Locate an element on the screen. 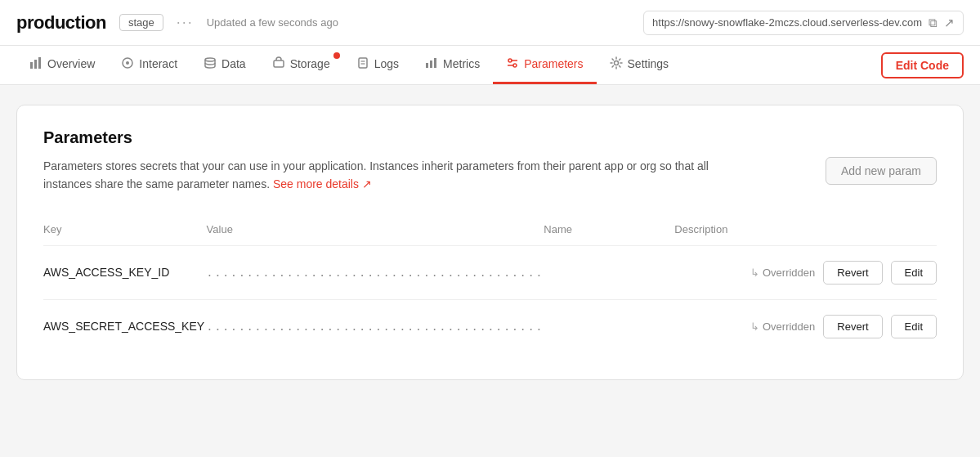 This screenshot has height=457, width=980. tab-settings: Settings is located at coordinates (639, 65).